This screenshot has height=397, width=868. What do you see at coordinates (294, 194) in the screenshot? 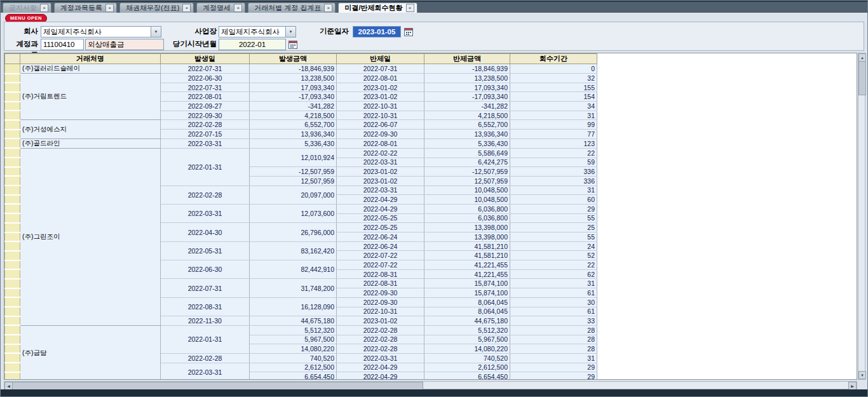
I see `occur-amount-cell: 20,097,000` at bounding box center [294, 194].